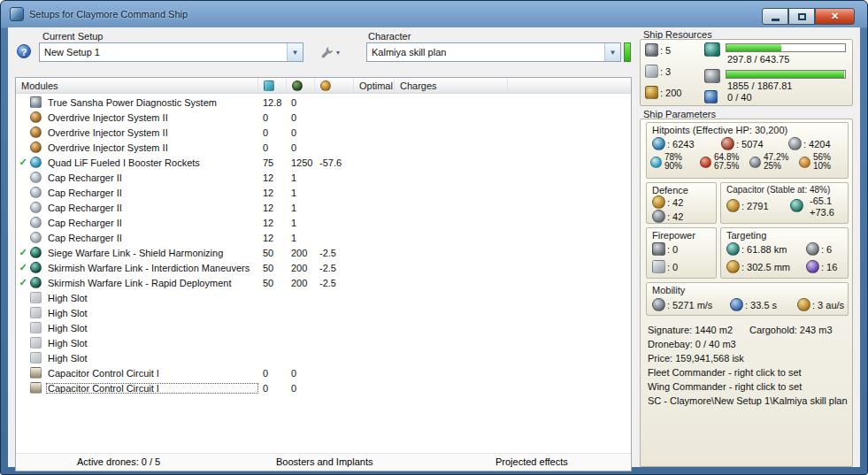 This screenshot has width=868, height=475. I want to click on module-row: ✓Quad LiF Fueled I Booster Rockets751250…, so click(324, 163).